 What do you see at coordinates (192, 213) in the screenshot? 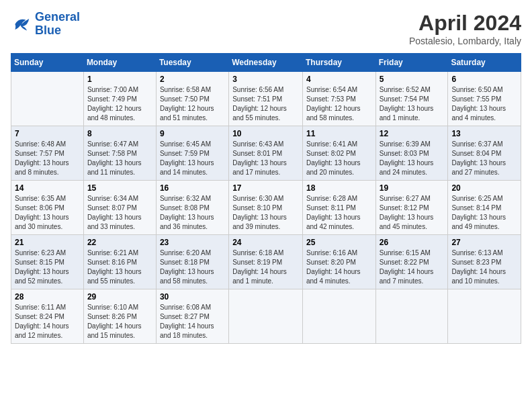
I see `day-info: Sunrise: 6:32 AMSunset: 8:08 PMDaylight:…` at bounding box center [192, 213].